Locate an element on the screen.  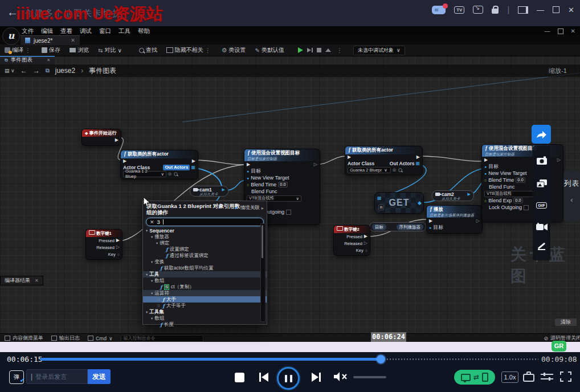
menu-file: 文件 is located at coordinates (27, 31).